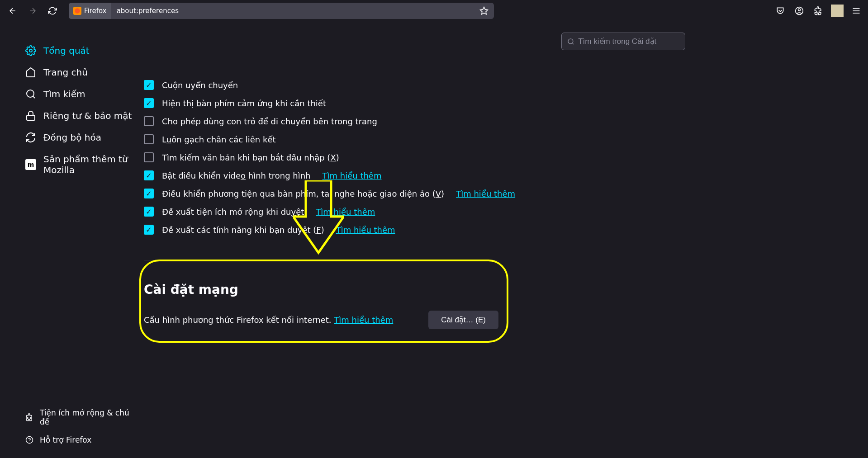 The image size is (868, 458). I want to click on help-icon, so click(29, 440).